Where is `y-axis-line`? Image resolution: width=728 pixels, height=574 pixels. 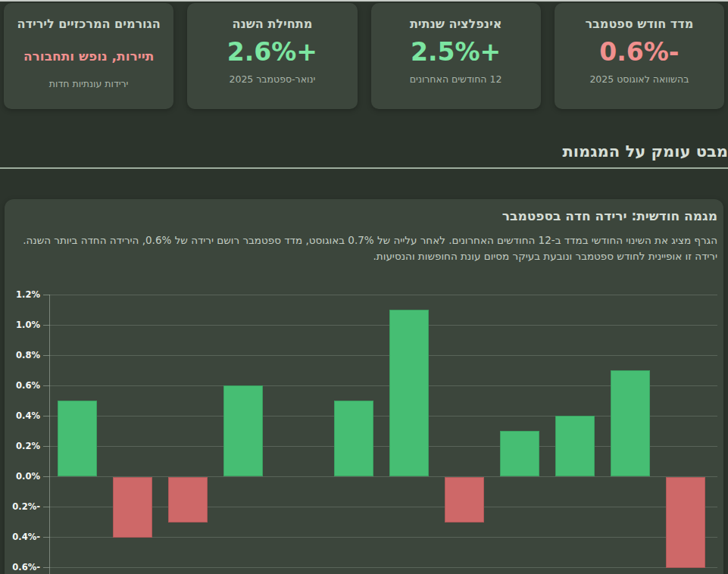
y-axis-line is located at coordinates (50, 435).